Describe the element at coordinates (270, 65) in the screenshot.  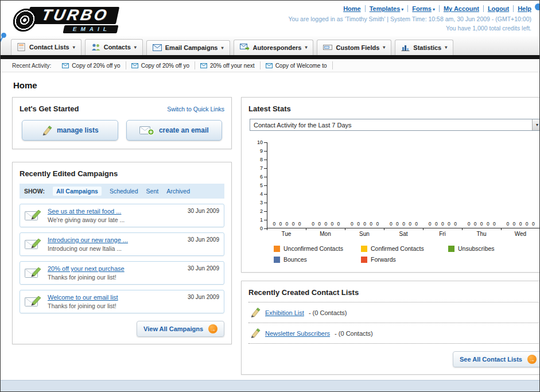
I see `recent-activity-bar: Recent Activity: Copy of 20% off yoCopy …` at that location.